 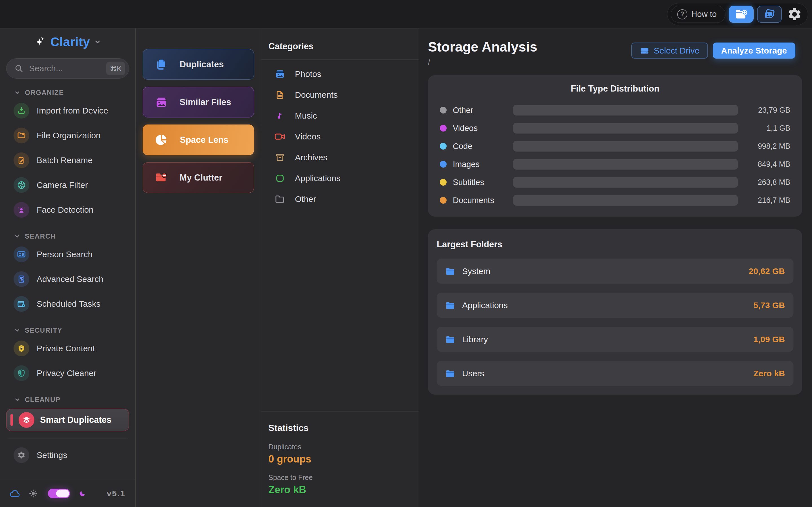 I want to click on app-square-icon, so click(x=280, y=178).